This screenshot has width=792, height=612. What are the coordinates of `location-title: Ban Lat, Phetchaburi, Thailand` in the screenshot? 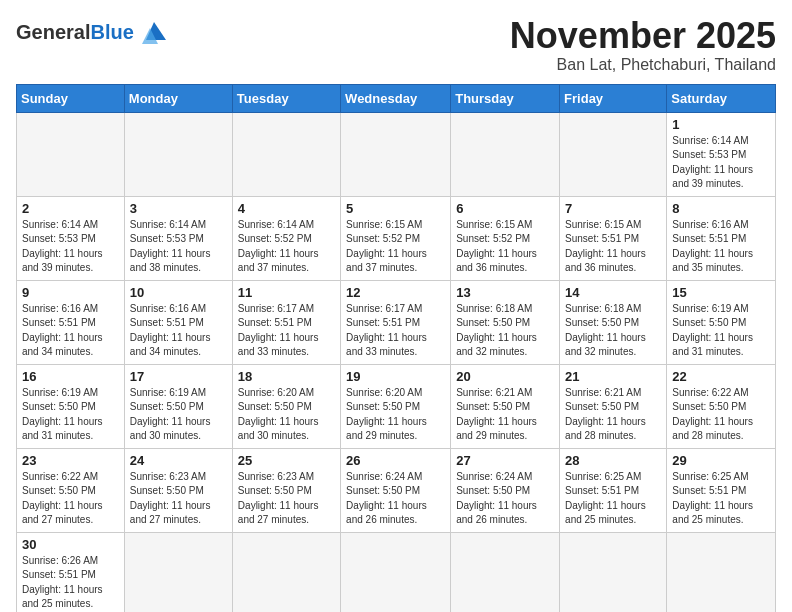 It's located at (643, 65).